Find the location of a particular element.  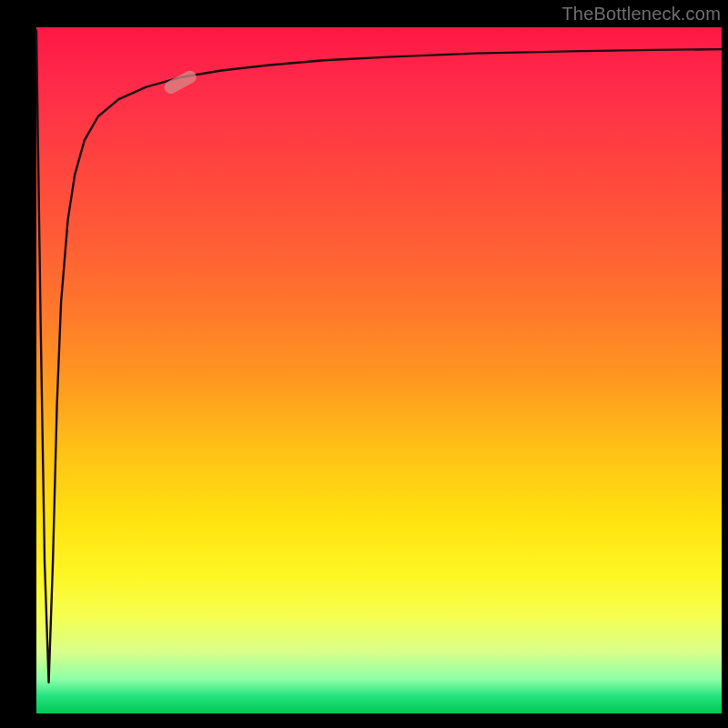

watermark-text: TheBottleneck.com is located at coordinates (641, 15).